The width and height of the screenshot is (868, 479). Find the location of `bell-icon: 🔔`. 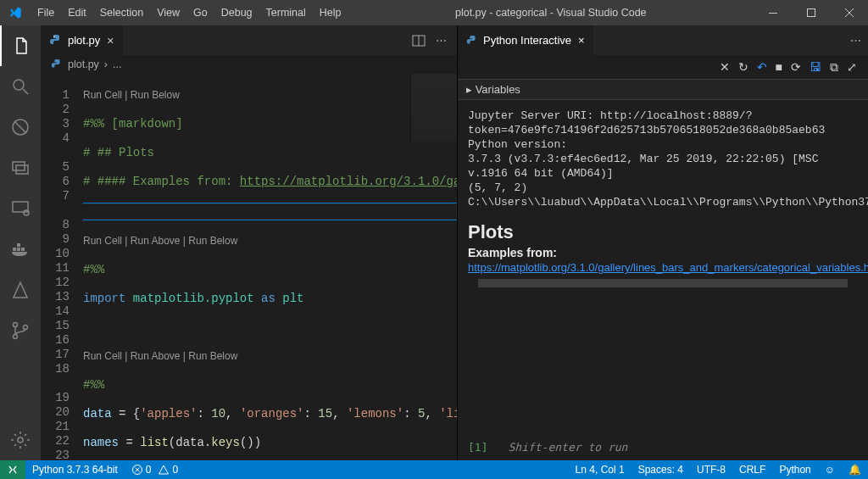

bell-icon: 🔔 is located at coordinates (854, 470).